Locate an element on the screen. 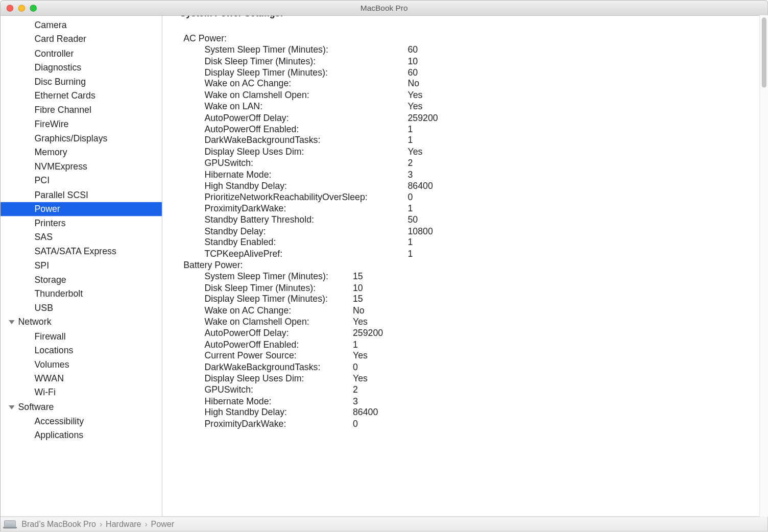 This screenshot has height=532, width=768. sidebar-item-camera: Camera is located at coordinates (81, 26).